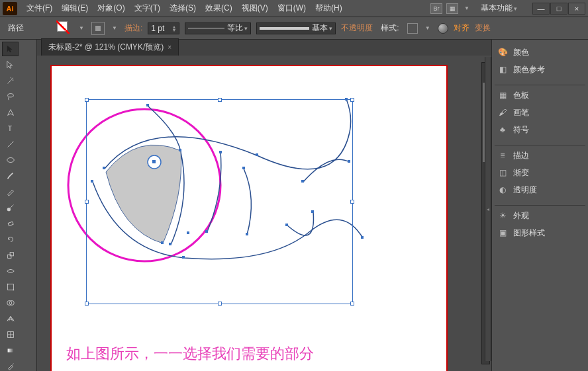 The height and width of the screenshot is (371, 588). What do you see at coordinates (219, 8) in the screenshot?
I see `menu-effect: 效果(C)` at bounding box center [219, 8].